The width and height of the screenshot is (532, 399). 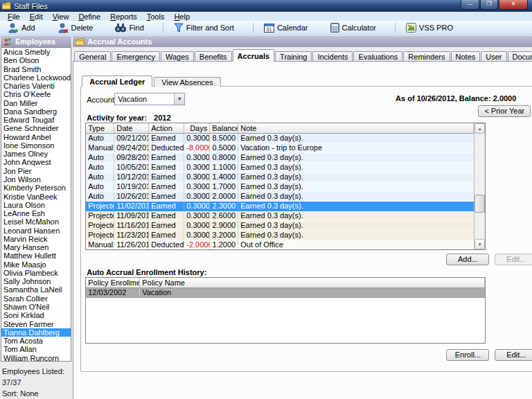 I want to click on menu-help: Help, so click(x=181, y=17).